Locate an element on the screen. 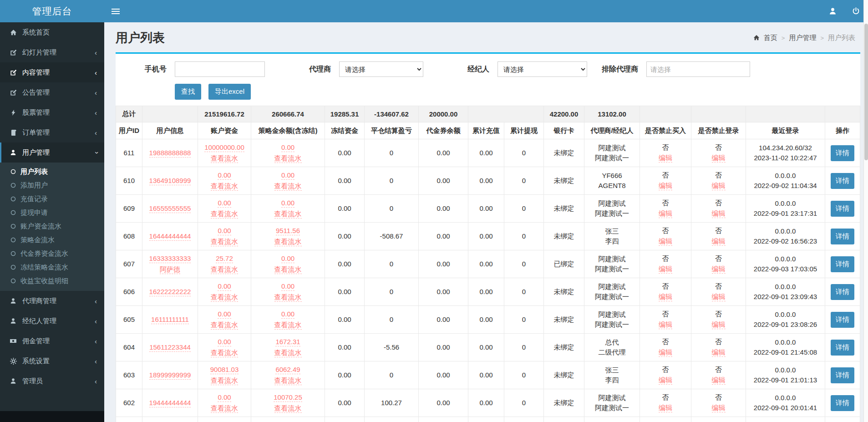  export-excel-button: 导出excel is located at coordinates (229, 92).